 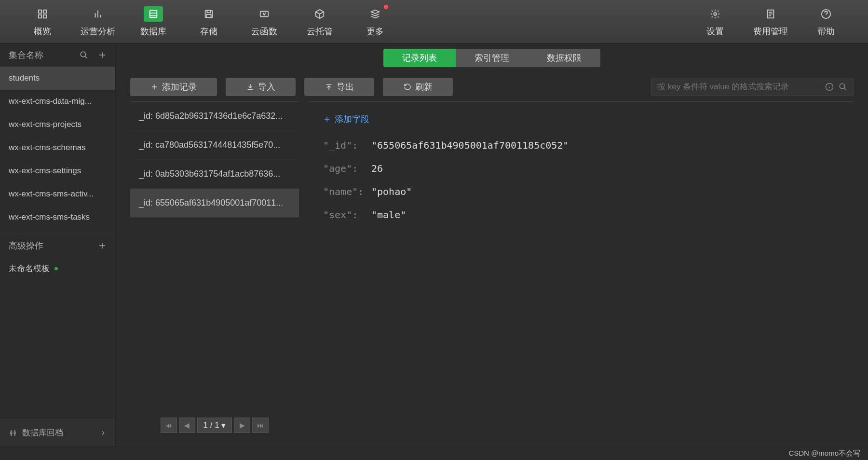 I want to click on nav-left-1: 运营分析, so click(x=97, y=22).